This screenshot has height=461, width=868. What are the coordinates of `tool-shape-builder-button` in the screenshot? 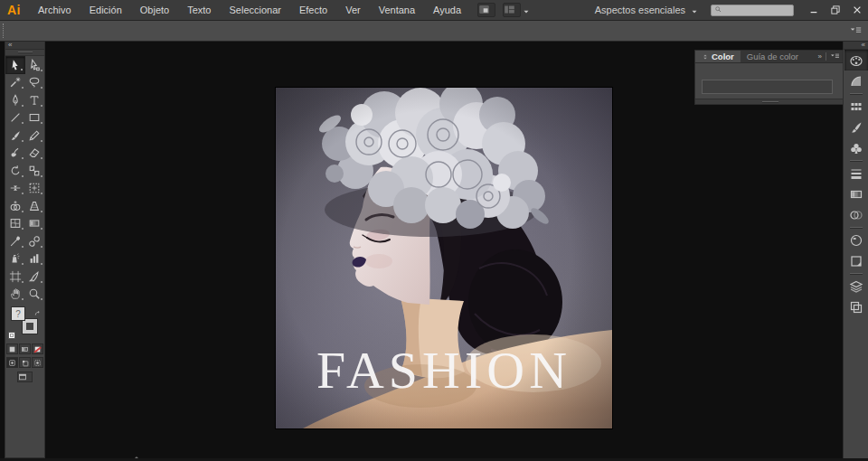 It's located at (15, 206).